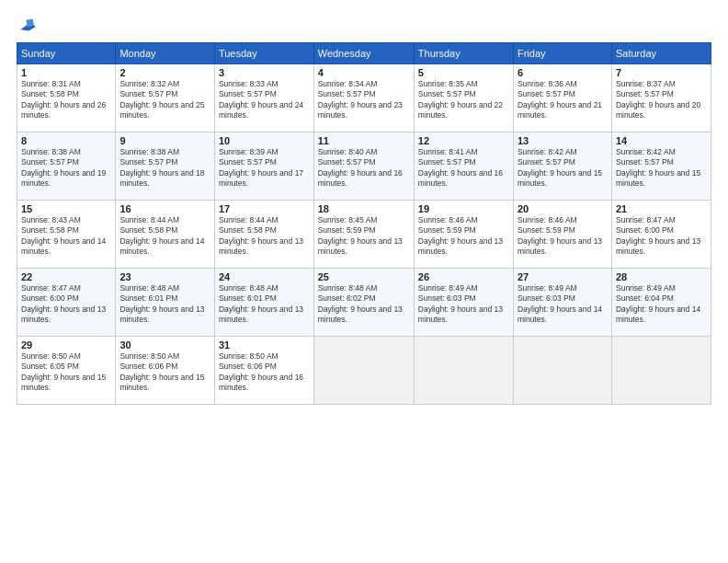 This screenshot has height=563, width=728. Describe the element at coordinates (463, 141) in the screenshot. I see `day-number: 12` at that location.